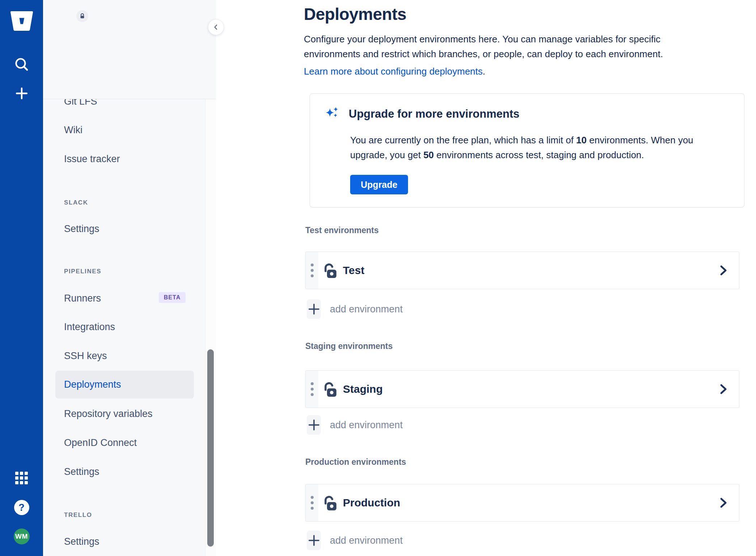  I want to click on sidebar-item-label: Wiki, so click(73, 130).